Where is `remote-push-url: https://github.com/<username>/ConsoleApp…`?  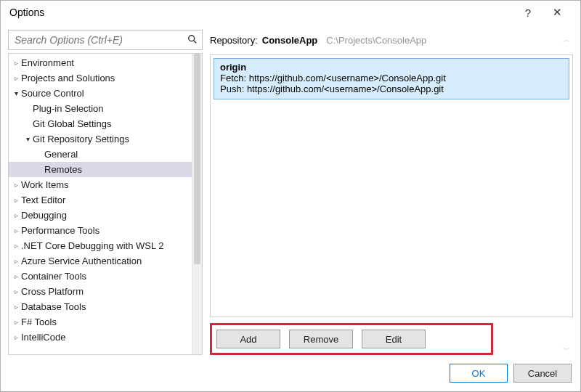 remote-push-url: https://github.com/<username>/ConsoleApp… is located at coordinates (346, 89).